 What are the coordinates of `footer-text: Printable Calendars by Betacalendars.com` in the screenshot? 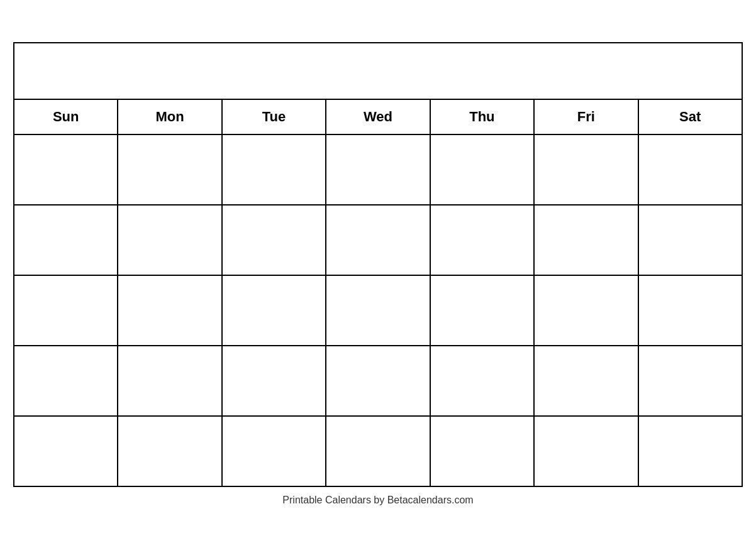 It's located at (377, 500).